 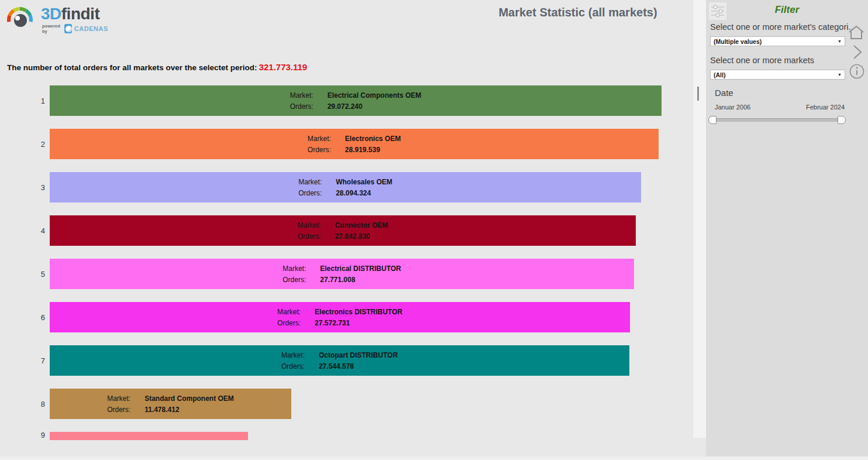 I want to click on bar-orders-value: 11.478.412, so click(x=190, y=410).